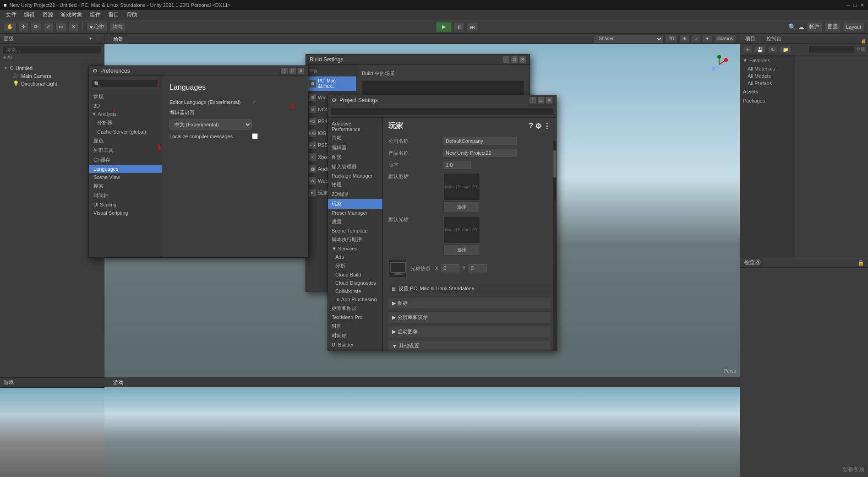 Image resolution: width=868 pixels, height=477 pixels. I want to click on ps-player: 玩家, so click(355, 204).